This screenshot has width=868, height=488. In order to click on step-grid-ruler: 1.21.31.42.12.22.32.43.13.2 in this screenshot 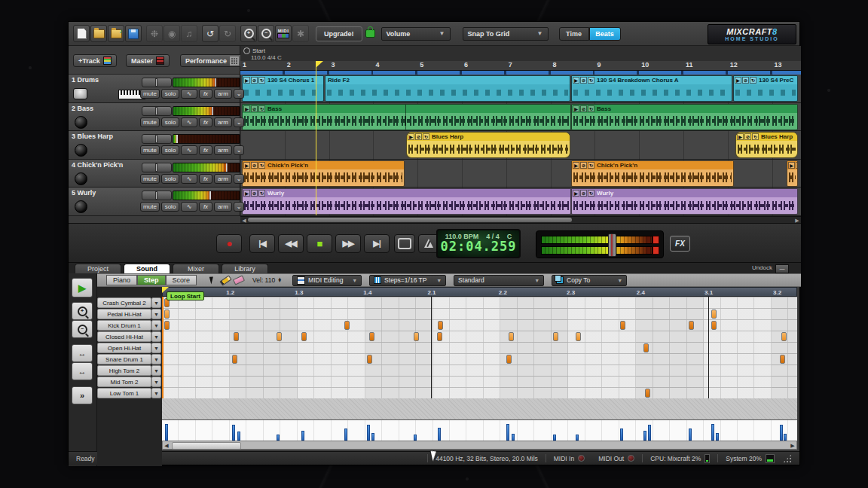, I will do `click(479, 292)`.